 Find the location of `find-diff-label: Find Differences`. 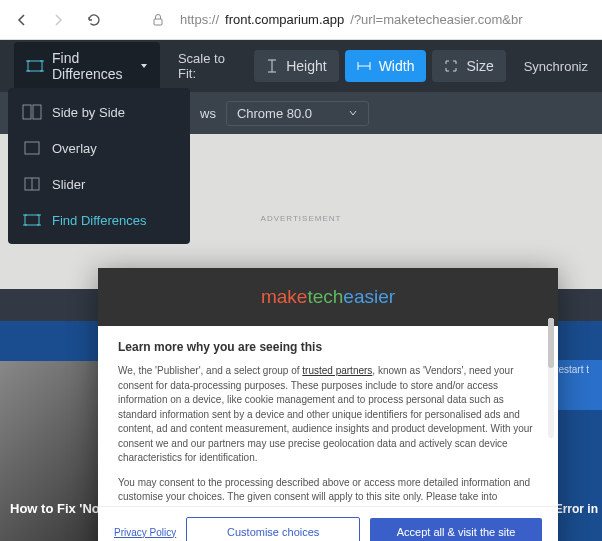

find-diff-label: Find Differences is located at coordinates (92, 66).